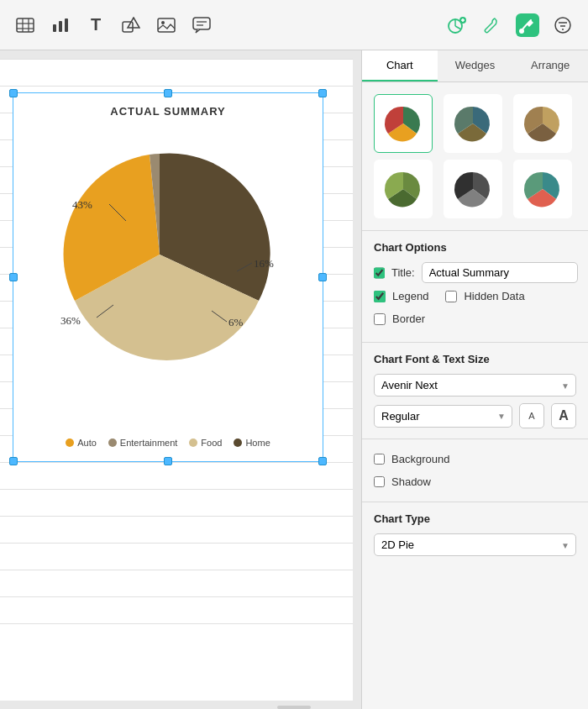 This screenshot has width=588, height=709. Describe the element at coordinates (380, 459) in the screenshot. I see `background-checkbox` at that location.